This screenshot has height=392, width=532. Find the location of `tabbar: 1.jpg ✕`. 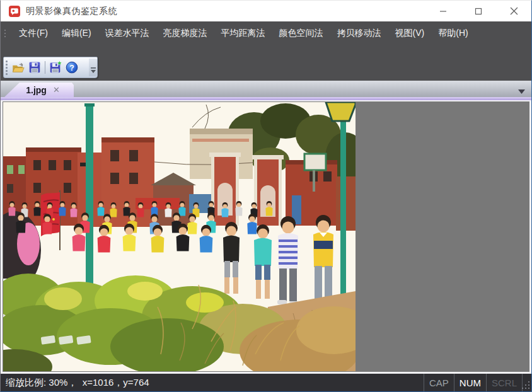

tabbar: 1.jpg ✕ is located at coordinates (266, 89).